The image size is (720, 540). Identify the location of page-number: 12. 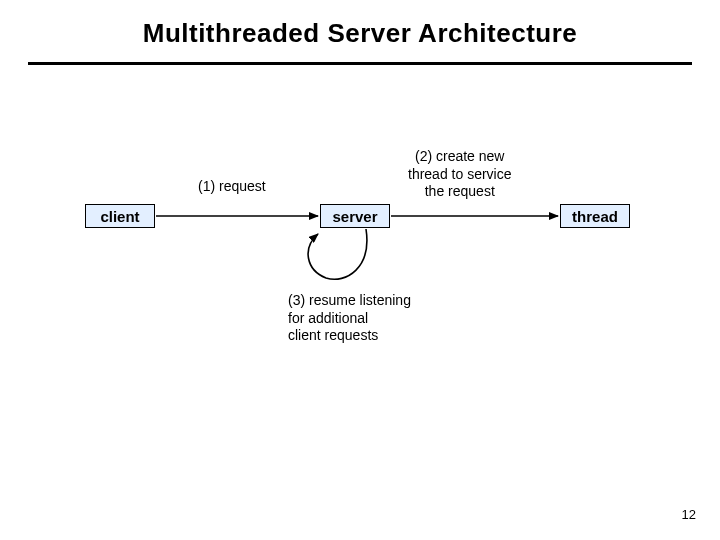
(689, 514).